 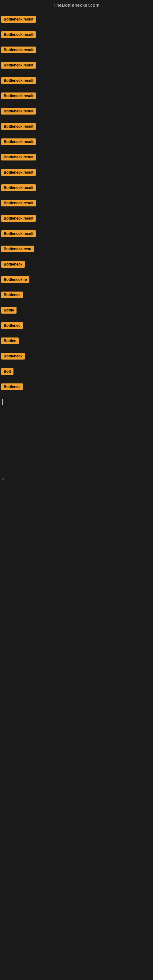 What do you see at coordinates (76, 356) in the screenshot?
I see `bottleneck-row-23: Bottleneck` at bounding box center [76, 356].